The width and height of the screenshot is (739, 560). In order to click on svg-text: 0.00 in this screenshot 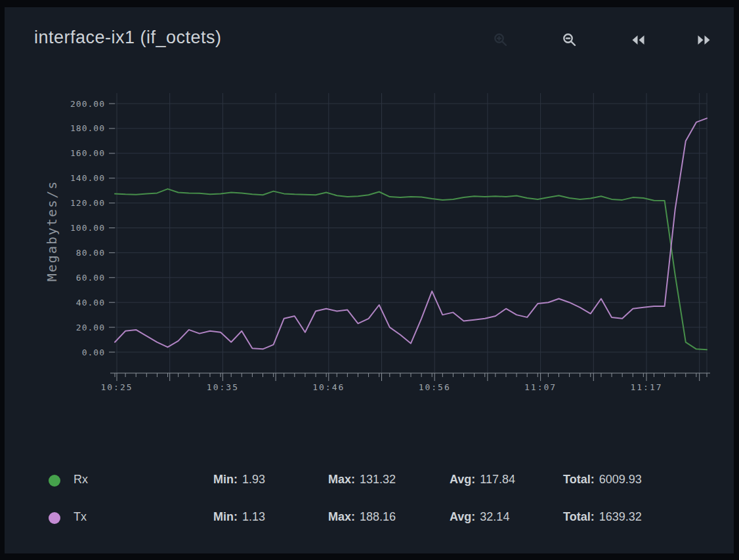, I will do `click(93, 353)`.